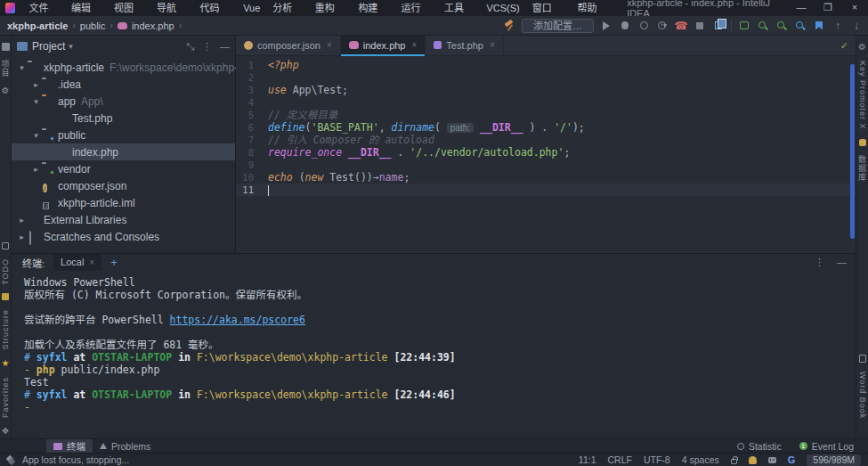 Image resolution: width=868 pixels, height=466 pixels. What do you see at coordinates (288, 45) in the screenshot?
I see `editor-tab-composer.json: composer.json×` at bounding box center [288, 45].